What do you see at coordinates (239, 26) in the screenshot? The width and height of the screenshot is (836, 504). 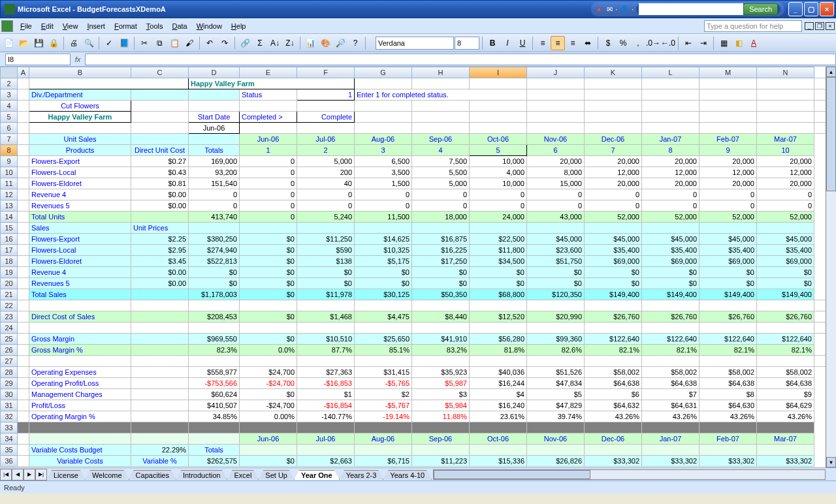 I see `menu-help: Help` at bounding box center [239, 26].